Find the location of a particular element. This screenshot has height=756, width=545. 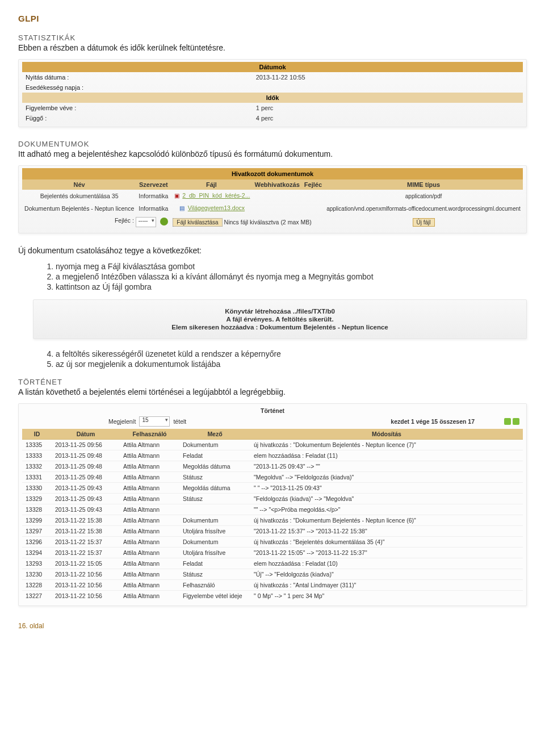

nav-icons is located at coordinates (512, 421).